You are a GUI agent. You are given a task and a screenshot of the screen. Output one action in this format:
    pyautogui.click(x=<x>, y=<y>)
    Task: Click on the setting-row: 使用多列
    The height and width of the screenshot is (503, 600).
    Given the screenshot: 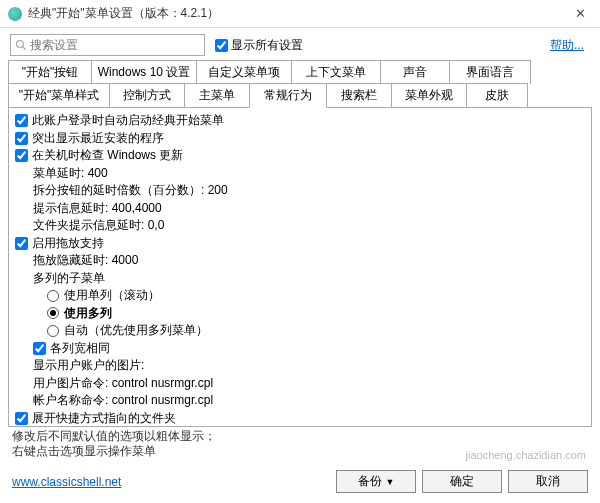 What is the action you would take?
    pyautogui.click(x=300, y=314)
    